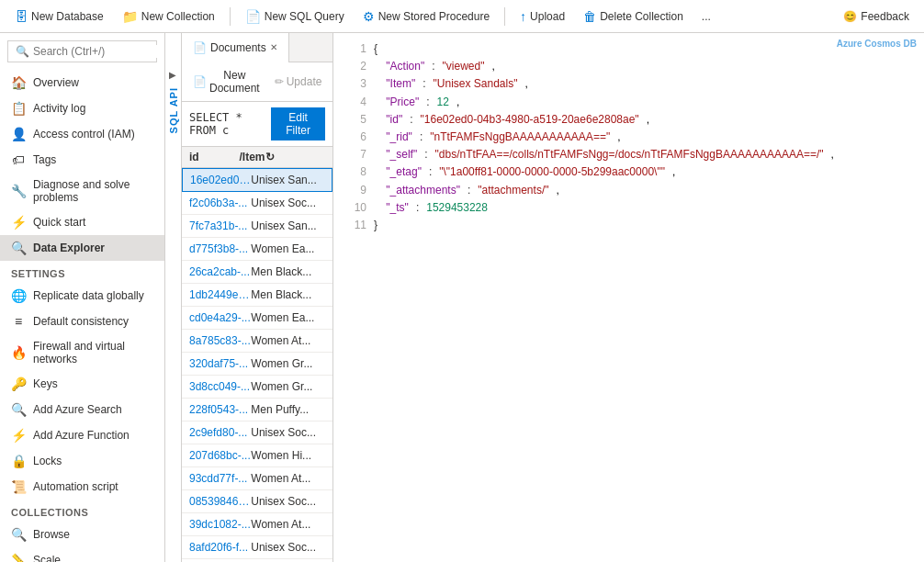  Describe the element at coordinates (18, 384) in the screenshot. I see `keys-icon: 🔑` at that location.